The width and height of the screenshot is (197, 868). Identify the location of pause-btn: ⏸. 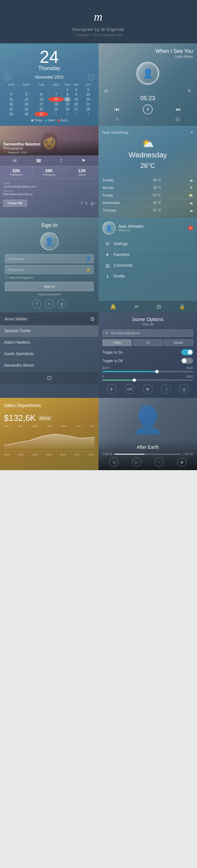
(147, 109).